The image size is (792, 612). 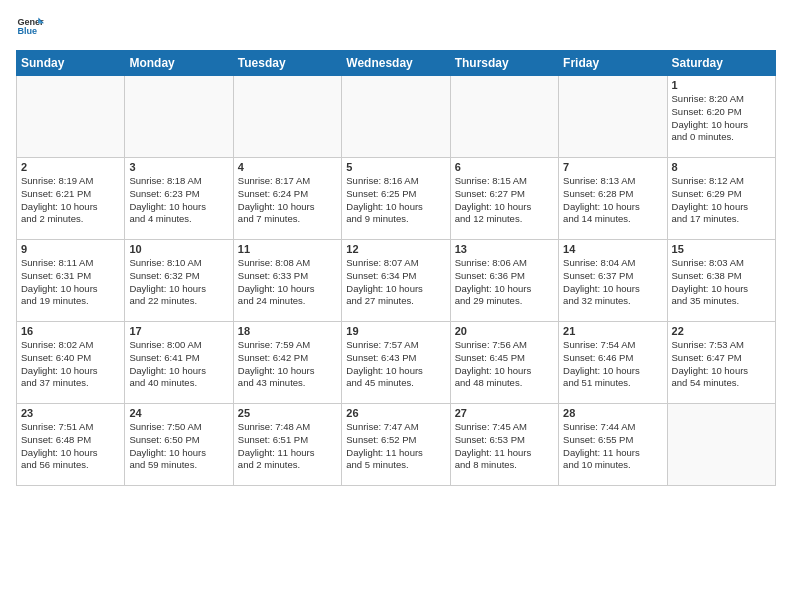 I want to click on calendar-cell: 15Sunrise: 8:03 AM Sunset: 6:38 PM Dayli…, so click(x=721, y=281).